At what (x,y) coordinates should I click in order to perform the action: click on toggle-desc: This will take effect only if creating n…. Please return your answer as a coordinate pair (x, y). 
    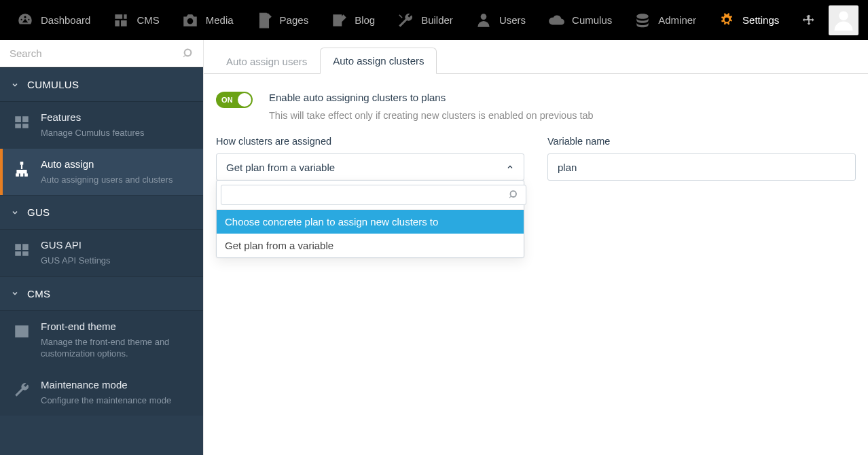
    Looking at the image, I should click on (431, 115).